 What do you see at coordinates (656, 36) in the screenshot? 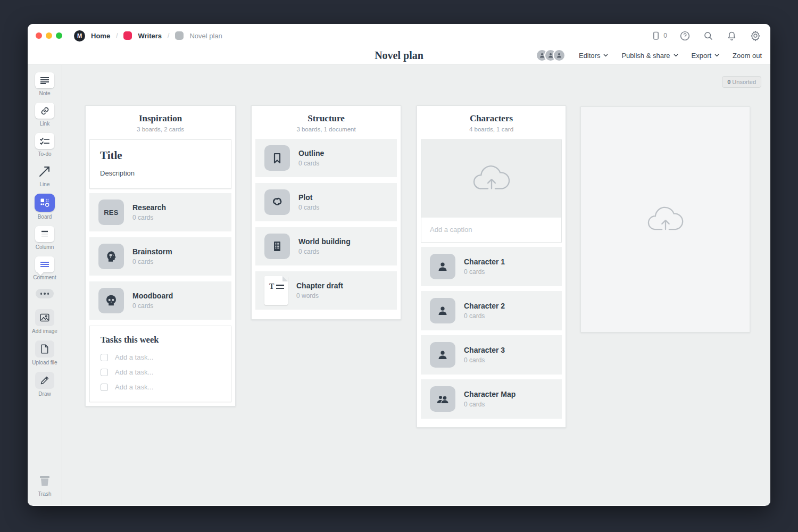
I see `device-icon` at bounding box center [656, 36].